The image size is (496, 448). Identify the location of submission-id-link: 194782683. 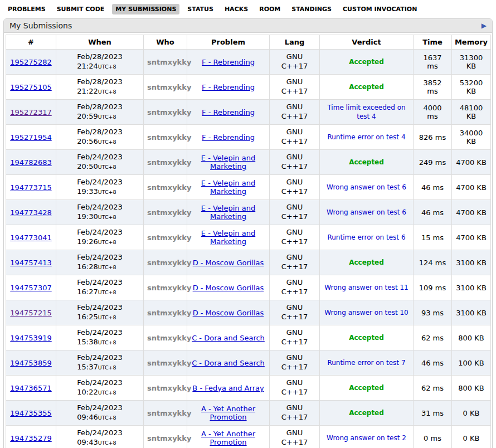
(31, 163).